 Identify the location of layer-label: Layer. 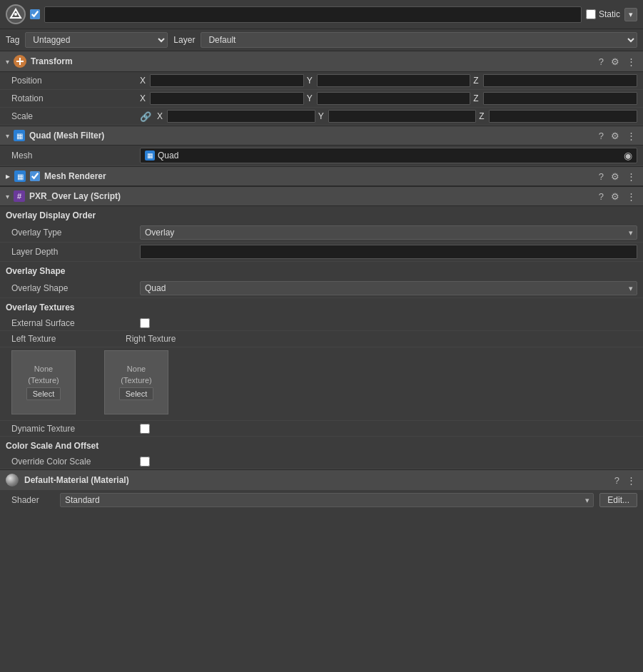
(184, 40).